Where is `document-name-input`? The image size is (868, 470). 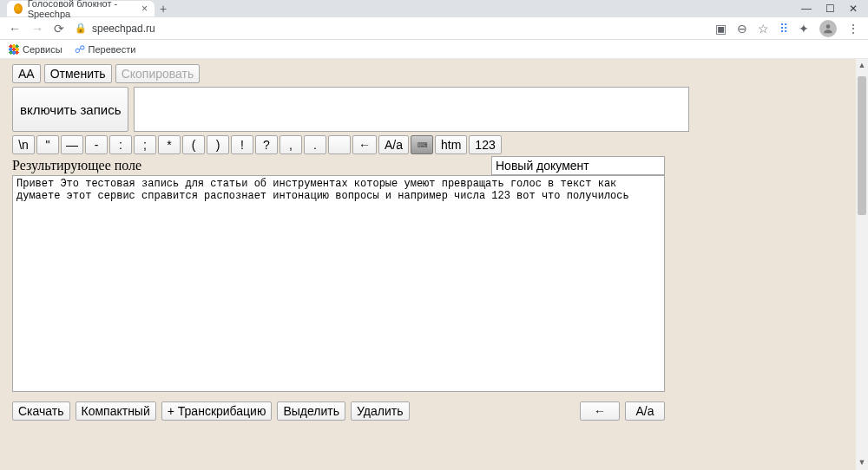
document-name-input is located at coordinates (578, 166).